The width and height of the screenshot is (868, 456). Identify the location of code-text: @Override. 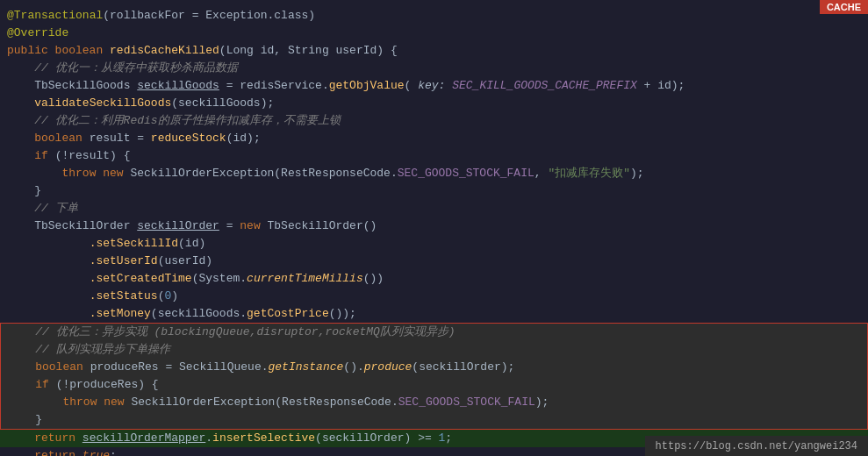
(434, 33).